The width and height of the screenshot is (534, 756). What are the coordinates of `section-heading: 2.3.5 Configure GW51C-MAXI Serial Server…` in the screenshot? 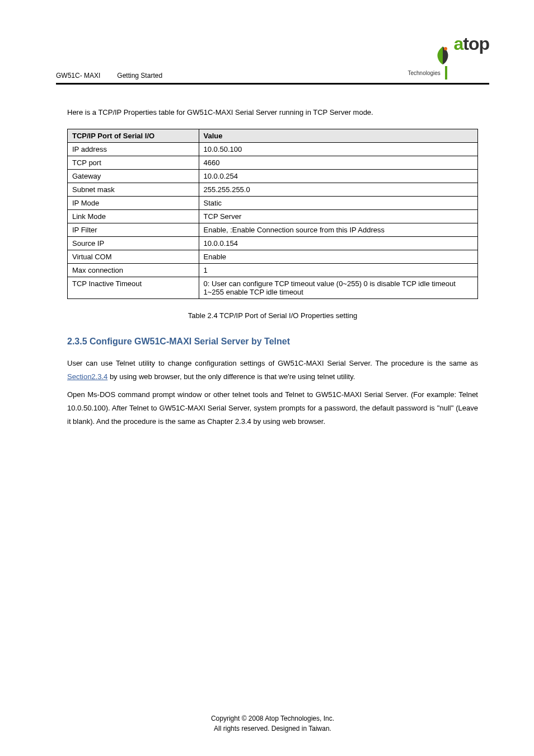 It's located at (273, 342).